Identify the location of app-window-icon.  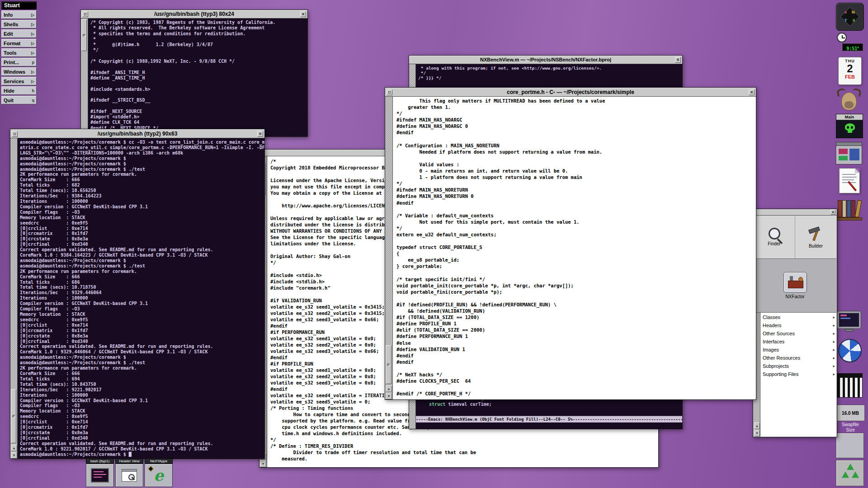
(849, 153).